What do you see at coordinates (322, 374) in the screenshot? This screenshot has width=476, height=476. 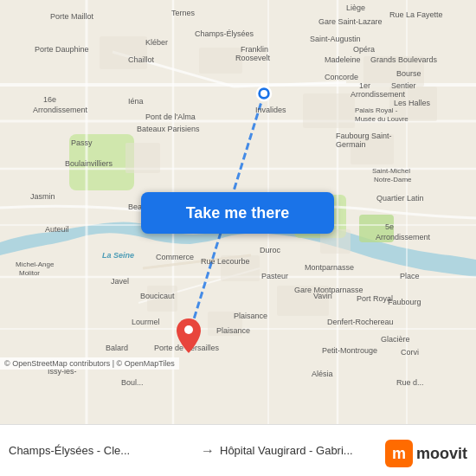 I see `svg-text: Alésia` at bounding box center [322, 374].